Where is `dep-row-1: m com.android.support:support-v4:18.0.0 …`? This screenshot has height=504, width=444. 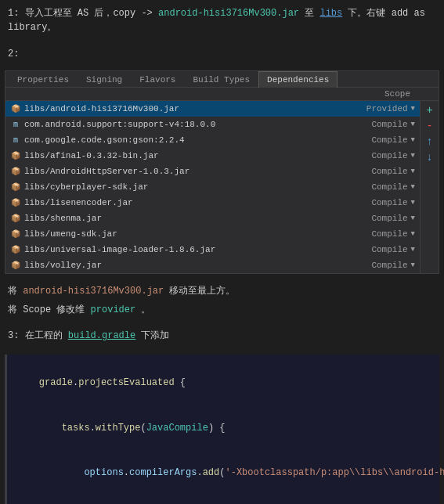 dep-row-1: m com.android.support:support-v4:18.0.0 … is located at coordinates (213, 124).